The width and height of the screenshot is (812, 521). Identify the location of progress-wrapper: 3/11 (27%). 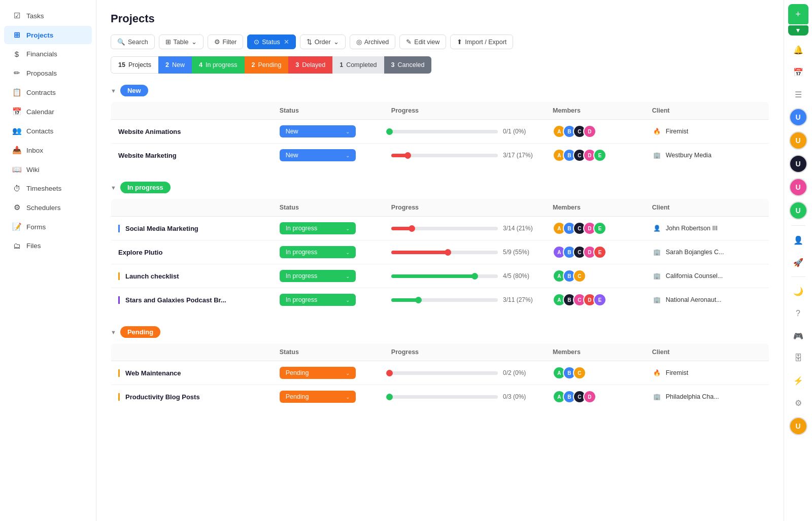
(465, 300).